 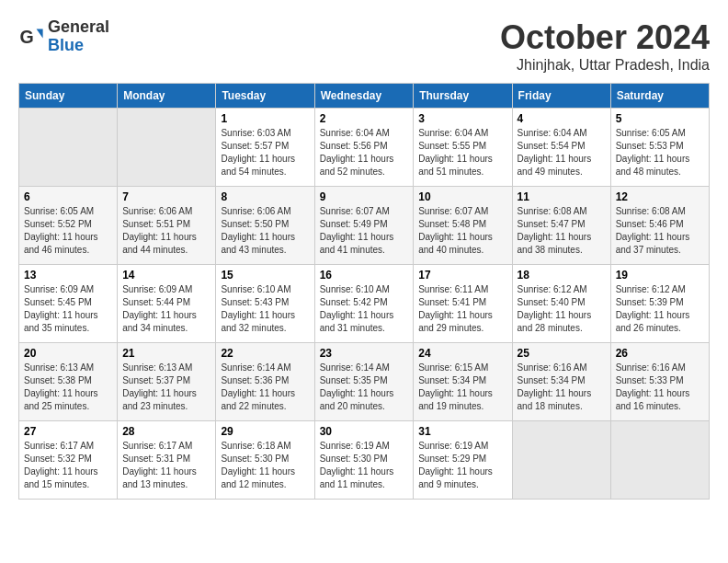 What do you see at coordinates (562, 119) in the screenshot?
I see `day-number: 4` at bounding box center [562, 119].